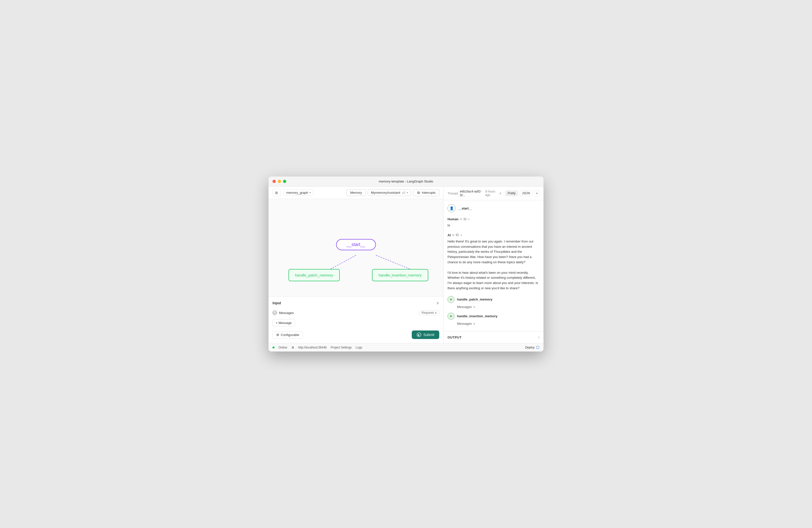  Describe the element at coordinates (493, 235) in the screenshot. I see `ai-role-row: AI ⧉ ID ∨` at that location.